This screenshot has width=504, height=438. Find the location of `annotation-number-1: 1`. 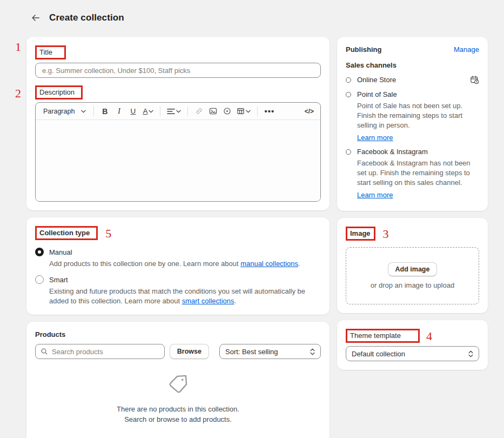

annotation-number-1: 1 is located at coordinates (18, 47).